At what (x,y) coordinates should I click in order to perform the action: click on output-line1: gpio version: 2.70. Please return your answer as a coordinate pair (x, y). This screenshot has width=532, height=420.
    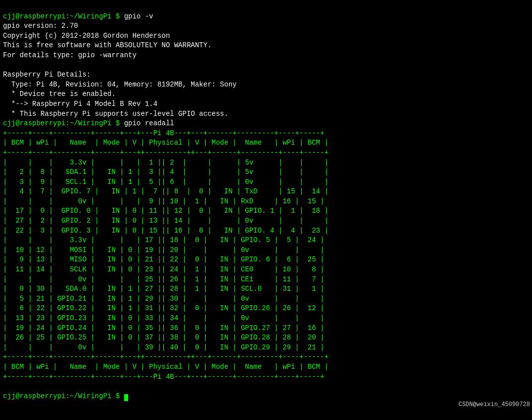
    Looking at the image, I should click on (41, 26).